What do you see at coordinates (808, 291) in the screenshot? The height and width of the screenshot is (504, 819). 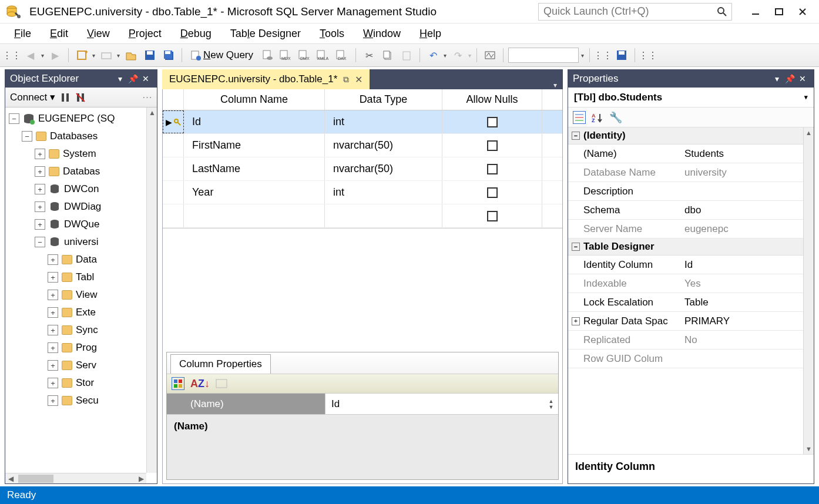 I see `vertical-scrollbar: ▲ ▼` at bounding box center [808, 291].